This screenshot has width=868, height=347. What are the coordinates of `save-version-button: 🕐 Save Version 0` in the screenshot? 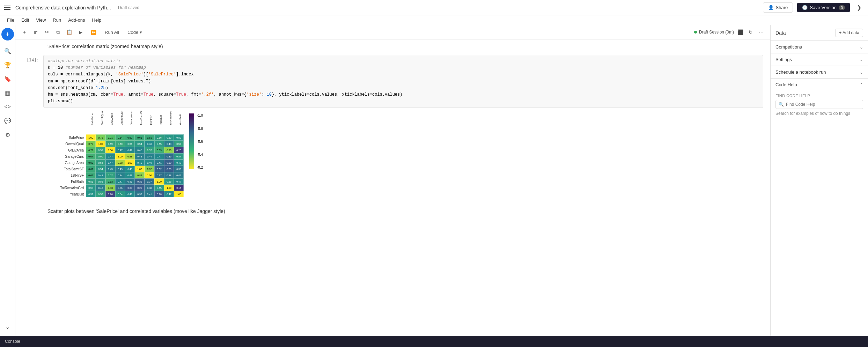 It's located at (823, 8).